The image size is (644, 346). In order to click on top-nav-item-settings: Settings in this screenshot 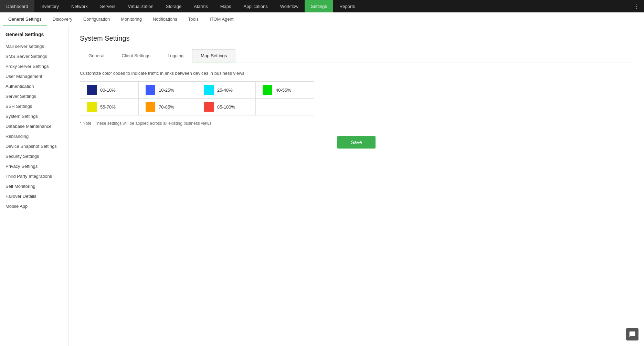, I will do `click(319, 6)`.